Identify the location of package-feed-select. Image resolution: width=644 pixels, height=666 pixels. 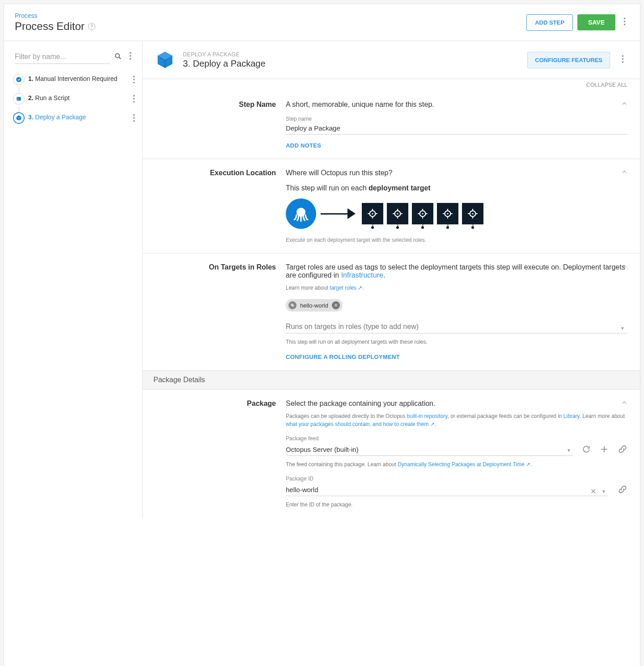
(429, 450).